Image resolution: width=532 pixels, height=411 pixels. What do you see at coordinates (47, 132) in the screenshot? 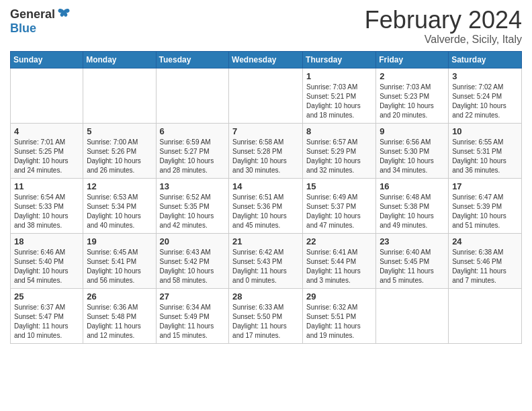
I see `day-number: 4` at bounding box center [47, 132].